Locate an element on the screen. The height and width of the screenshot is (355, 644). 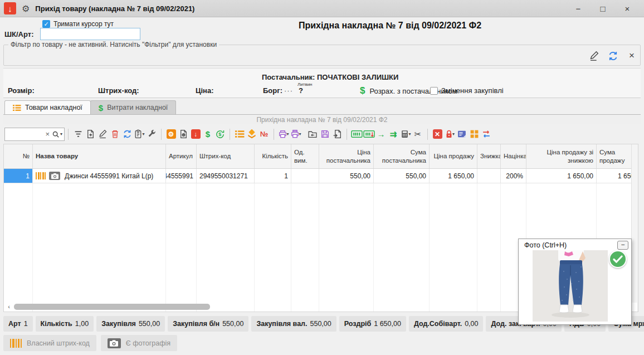
row-qty-cell: 1 is located at coordinates (273, 176).